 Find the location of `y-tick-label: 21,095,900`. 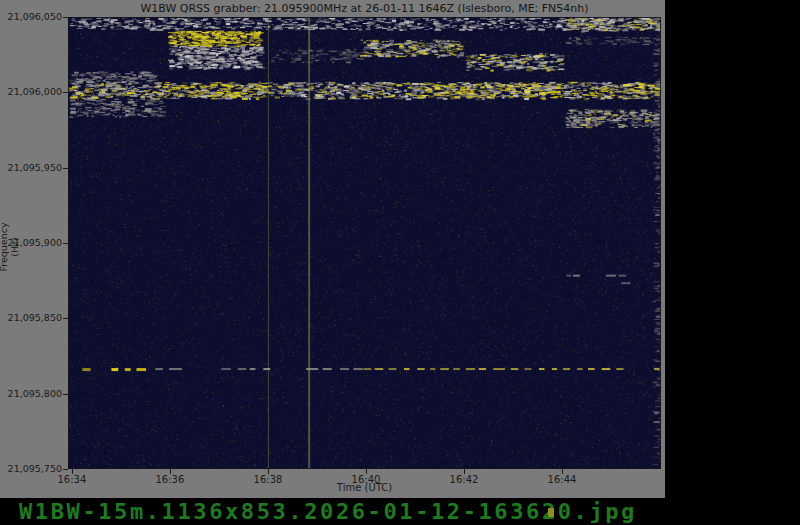

y-tick-label: 21,095,900 is located at coordinates (31, 243).